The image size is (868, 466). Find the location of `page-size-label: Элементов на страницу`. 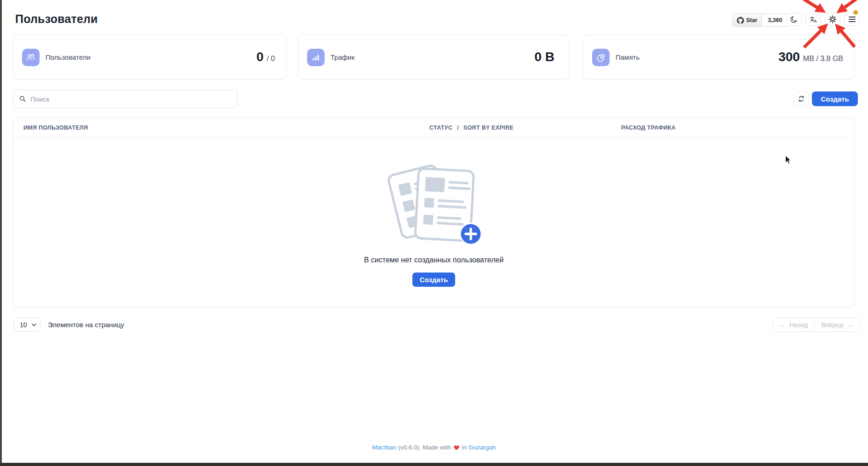

page-size-label: Элементов на страницу is located at coordinates (86, 324).